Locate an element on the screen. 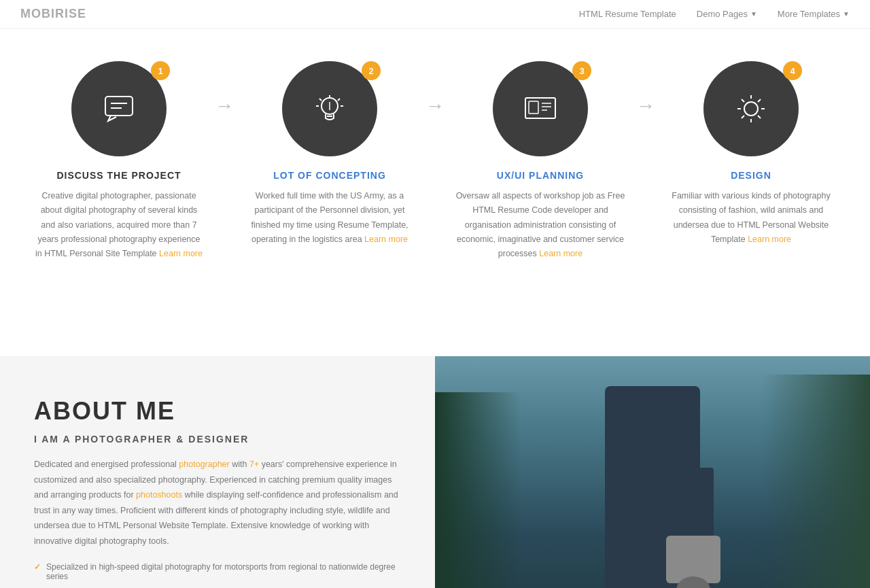 The image size is (870, 588). step-4-learn-more: Learn more is located at coordinates (769, 239).